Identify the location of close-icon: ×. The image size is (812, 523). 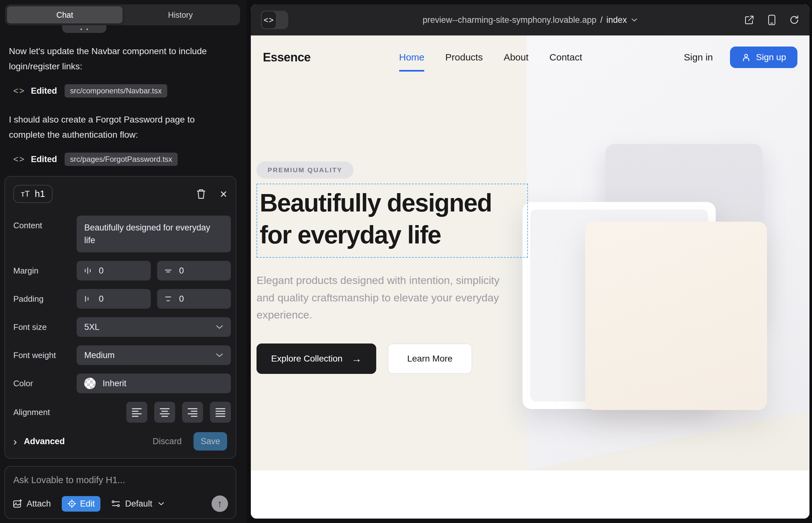
(224, 194).